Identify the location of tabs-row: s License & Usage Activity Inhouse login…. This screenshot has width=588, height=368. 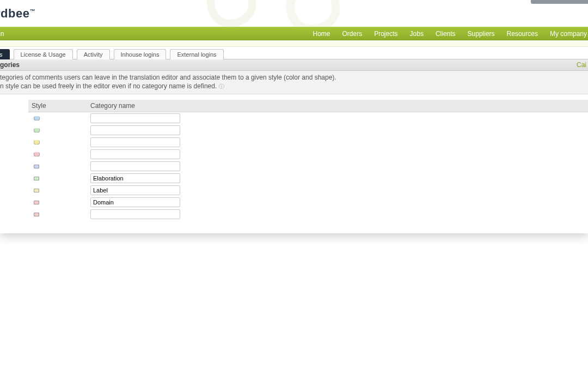
(294, 53).